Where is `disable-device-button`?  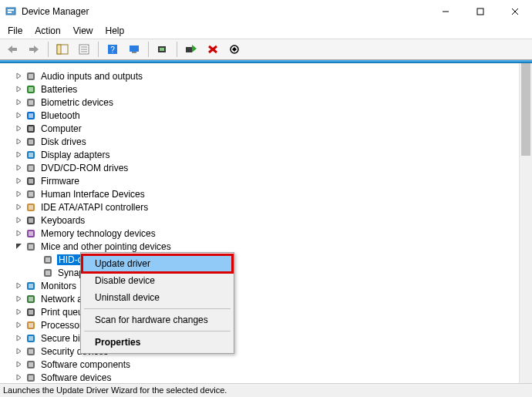 disable-device-button is located at coordinates (234, 49).